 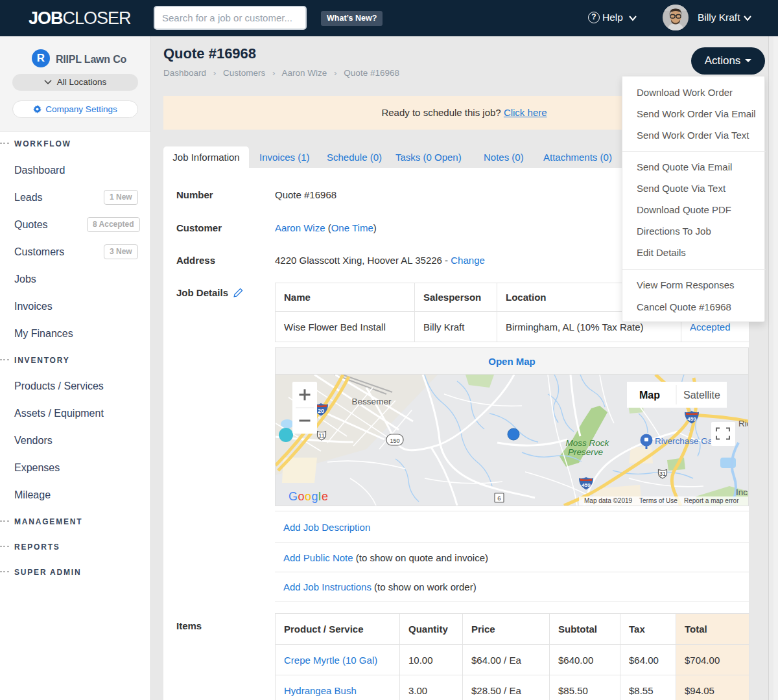 What do you see at coordinates (608, 500) in the screenshot?
I see `svg-text: Map data ©2019` at bounding box center [608, 500].